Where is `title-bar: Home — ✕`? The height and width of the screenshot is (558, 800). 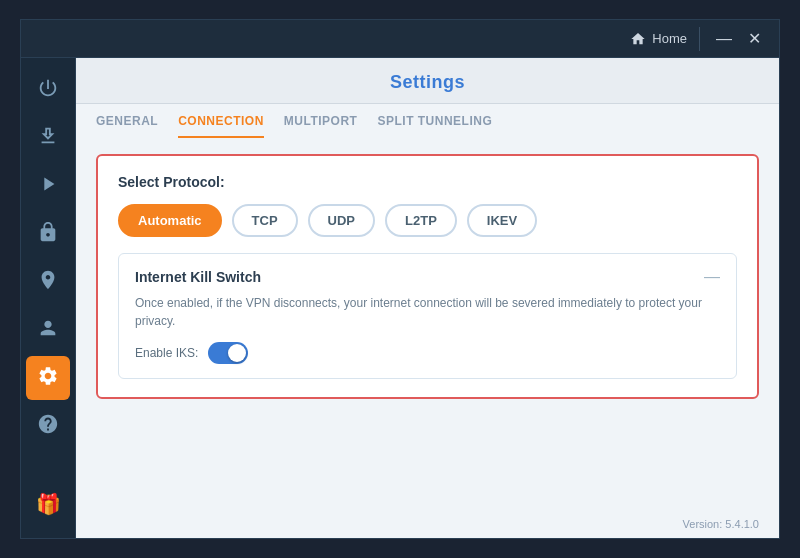
title-bar: Home — ✕ is located at coordinates (400, 39).